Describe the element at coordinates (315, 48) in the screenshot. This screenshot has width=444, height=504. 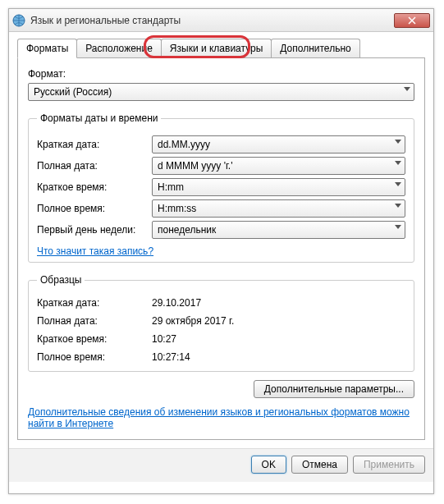
I see `tab-advanced: Дополнительно` at that location.